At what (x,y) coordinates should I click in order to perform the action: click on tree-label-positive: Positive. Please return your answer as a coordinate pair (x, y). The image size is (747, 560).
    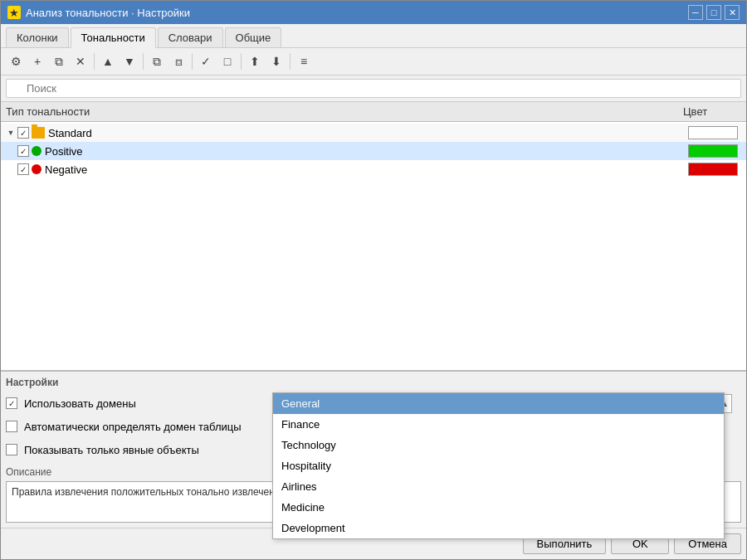
    Looking at the image, I should click on (367, 151).